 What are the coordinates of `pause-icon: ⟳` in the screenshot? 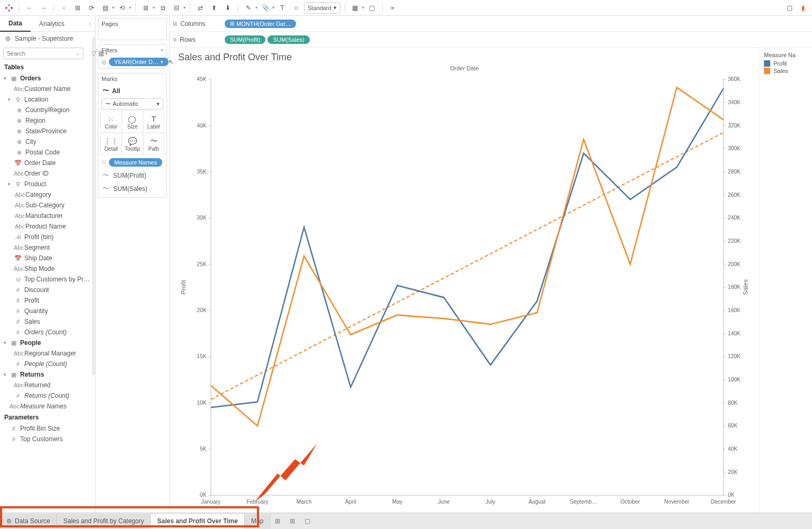 It's located at (91, 8).